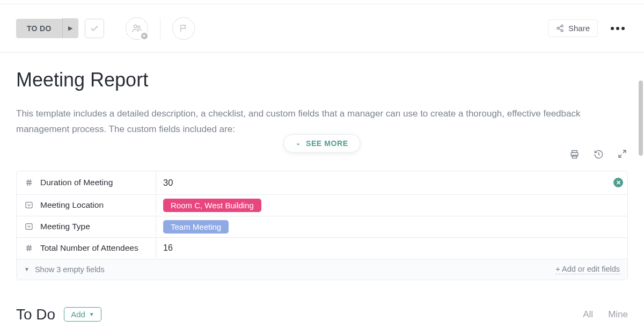 This screenshot has height=335, width=644. Describe the element at coordinates (86, 205) in the screenshot. I see `field-label-cell: Meeting Location` at that location.